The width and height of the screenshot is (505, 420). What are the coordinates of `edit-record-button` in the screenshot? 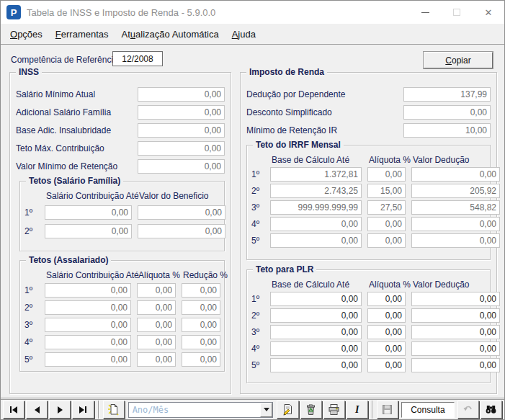 It's located at (287, 409).